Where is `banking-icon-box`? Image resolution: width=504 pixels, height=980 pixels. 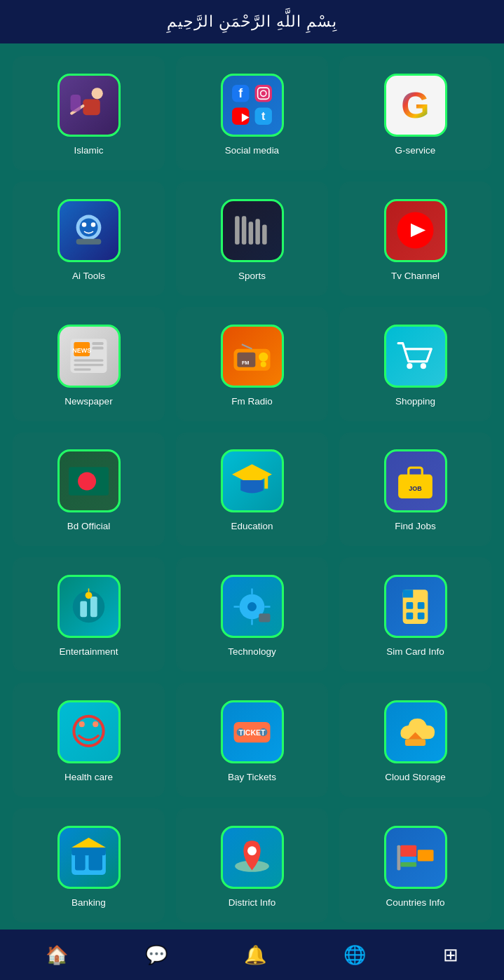 banking-icon-box is located at coordinates (89, 857).